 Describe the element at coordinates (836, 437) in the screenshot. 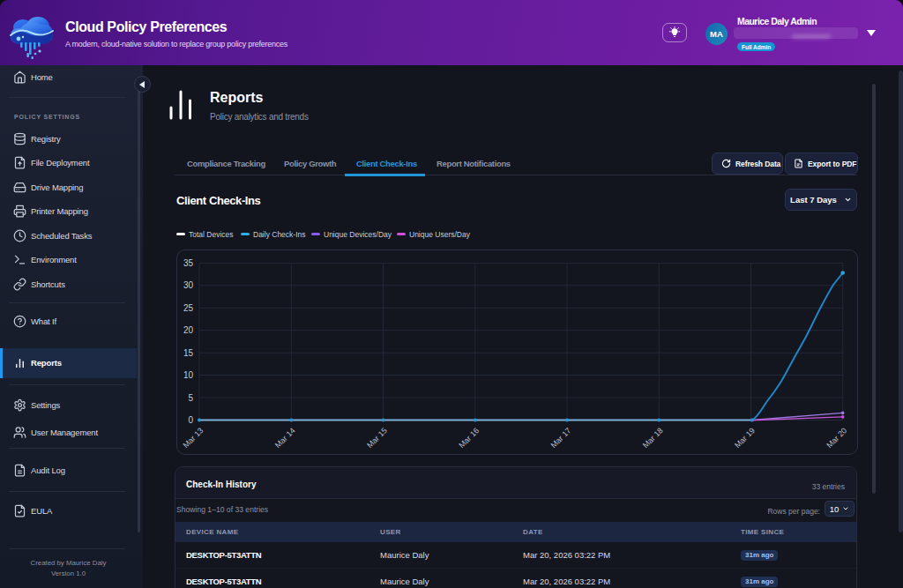

I see `svg-text: Mar 20` at that location.